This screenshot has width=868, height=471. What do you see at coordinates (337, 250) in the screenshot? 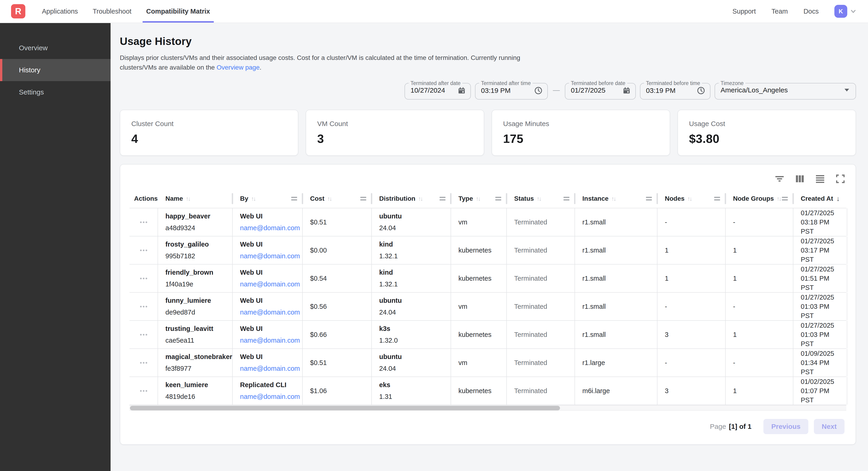
I see `cell-cost: $0.00` at bounding box center [337, 250].